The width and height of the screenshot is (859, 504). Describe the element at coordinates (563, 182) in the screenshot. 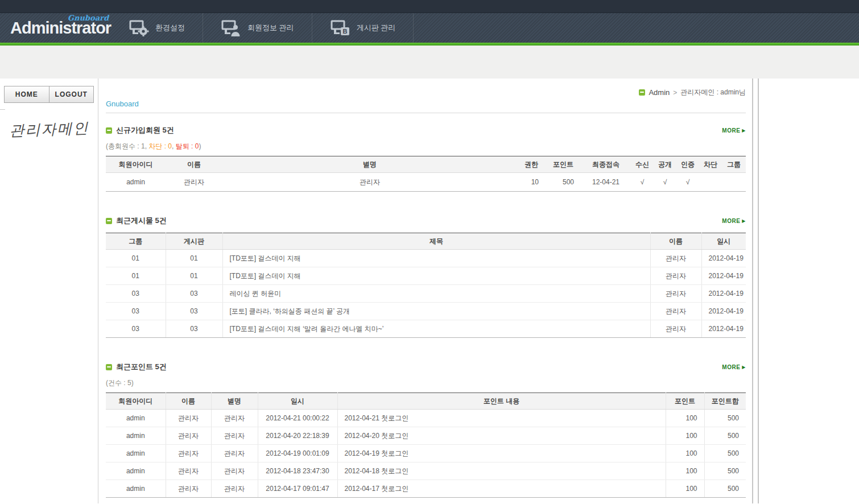

I see `cell: 500` at that location.